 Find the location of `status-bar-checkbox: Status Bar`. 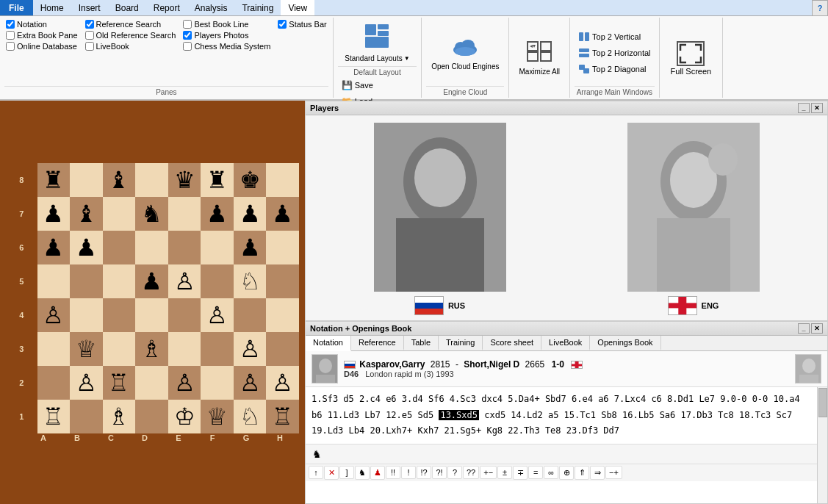

status-bar-checkbox: Status Bar is located at coordinates (302, 24).